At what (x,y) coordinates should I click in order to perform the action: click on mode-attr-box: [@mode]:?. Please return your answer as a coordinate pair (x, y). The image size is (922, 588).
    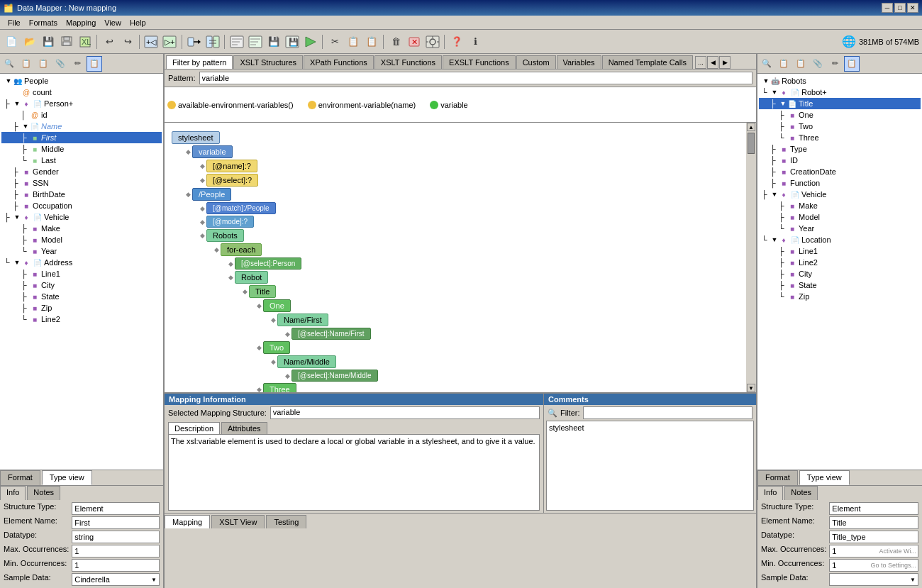
    Looking at the image, I should click on (230, 221).